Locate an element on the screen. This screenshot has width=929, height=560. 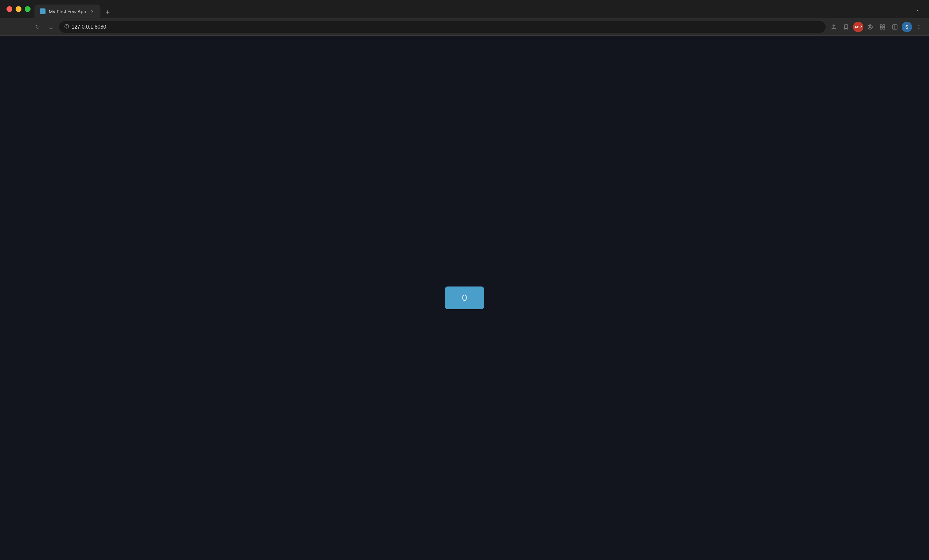
new-tab-button: + is located at coordinates (108, 12).